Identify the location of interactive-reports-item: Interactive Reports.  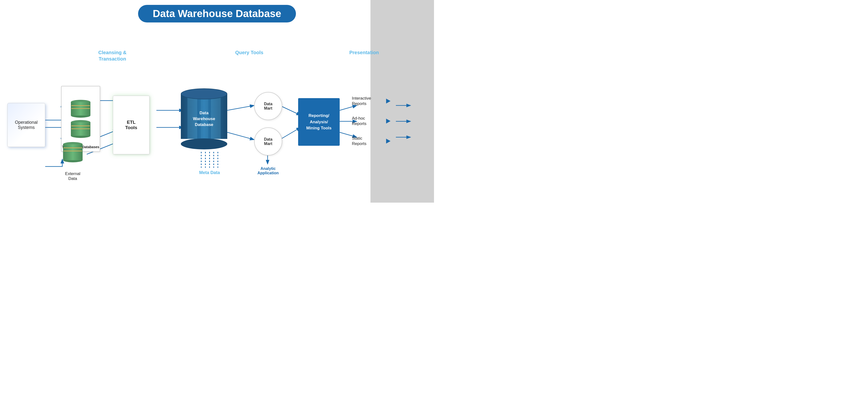
(371, 101).